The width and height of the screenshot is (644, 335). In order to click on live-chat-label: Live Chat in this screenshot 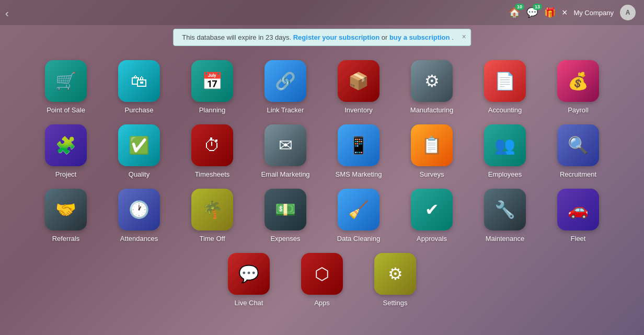, I will do `click(249, 303)`.